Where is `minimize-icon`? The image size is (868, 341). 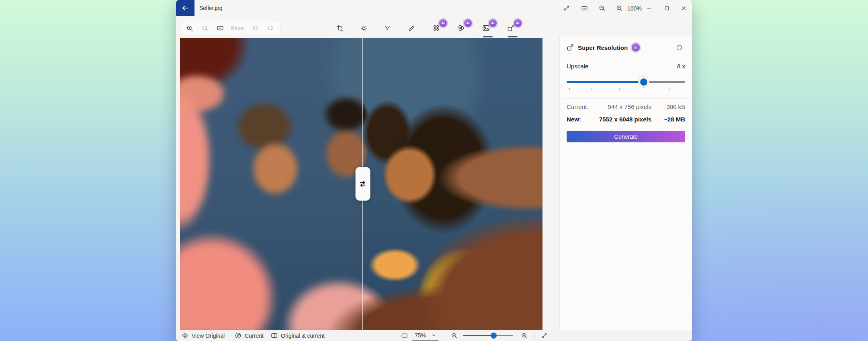 minimize-icon is located at coordinates (649, 8).